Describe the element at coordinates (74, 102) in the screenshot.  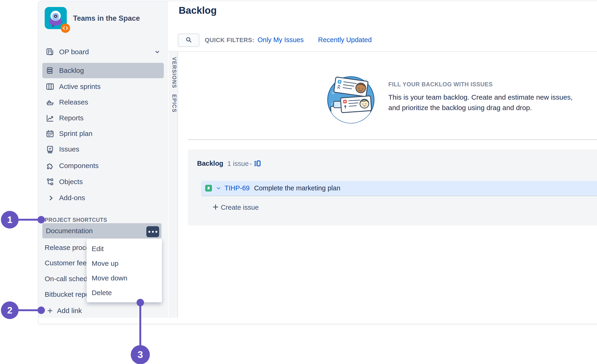
I see `sidebar-item-releases: Releases` at that location.